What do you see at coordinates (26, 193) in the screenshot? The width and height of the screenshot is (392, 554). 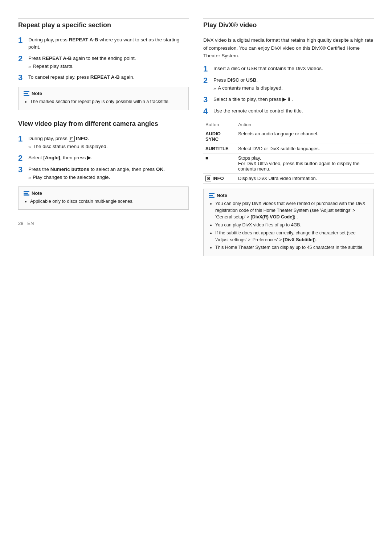 I see `angles-note-icon` at bounding box center [26, 193].